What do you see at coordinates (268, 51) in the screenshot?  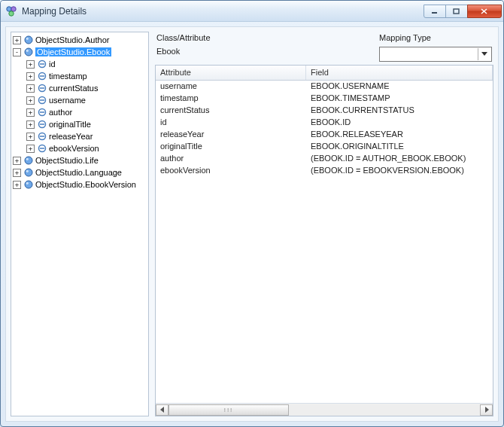 I see `class-attr-value: Ebook` at bounding box center [268, 51].